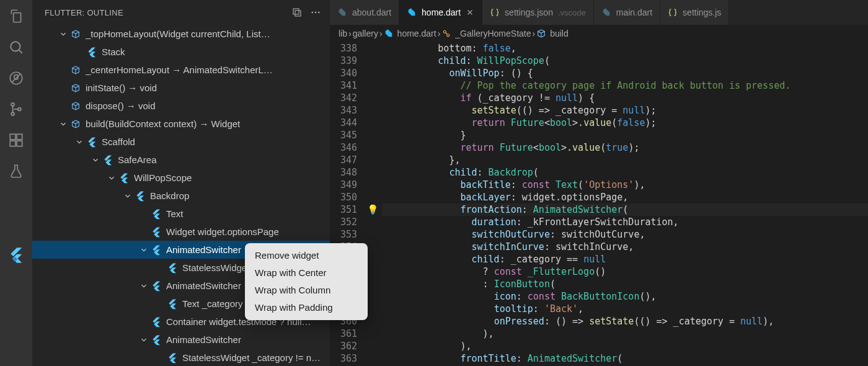 This screenshot has width=868, height=366. Describe the element at coordinates (625, 135) in the screenshot. I see `code-line: }` at that location.